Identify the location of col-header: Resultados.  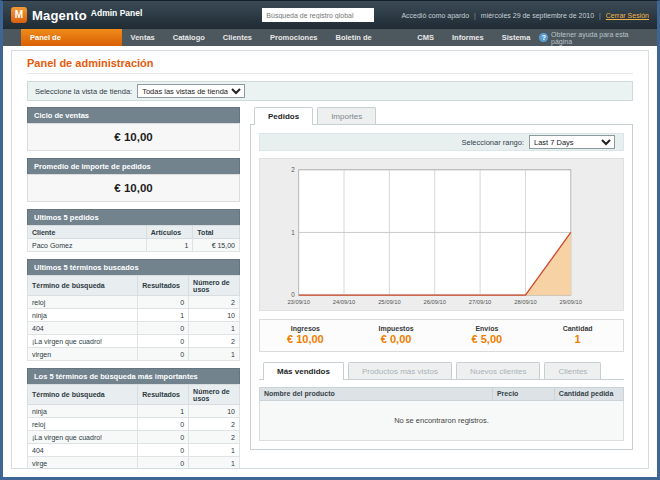
(164, 286).